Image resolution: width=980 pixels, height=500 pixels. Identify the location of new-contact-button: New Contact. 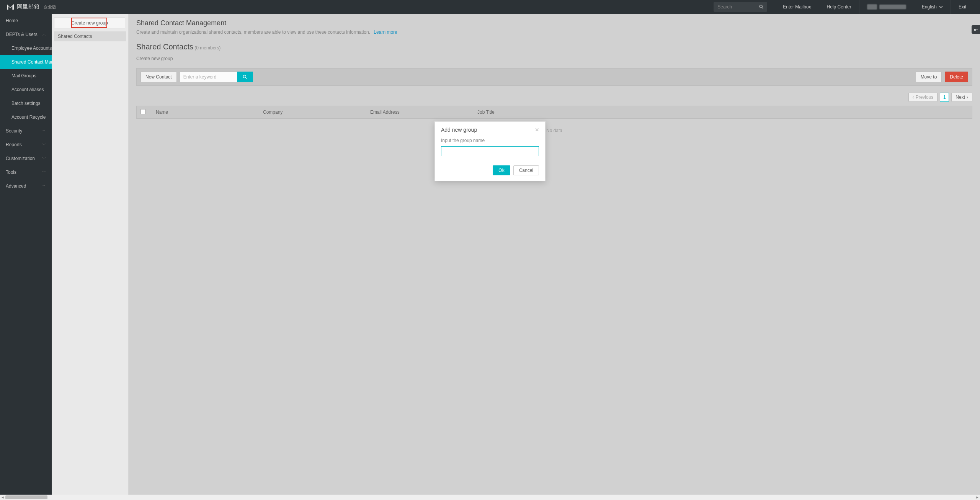
(158, 77).